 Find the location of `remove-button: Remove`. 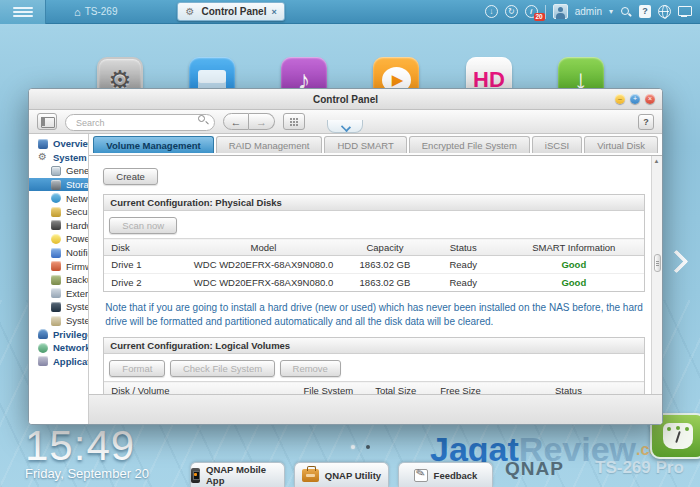

remove-button: Remove is located at coordinates (310, 368).